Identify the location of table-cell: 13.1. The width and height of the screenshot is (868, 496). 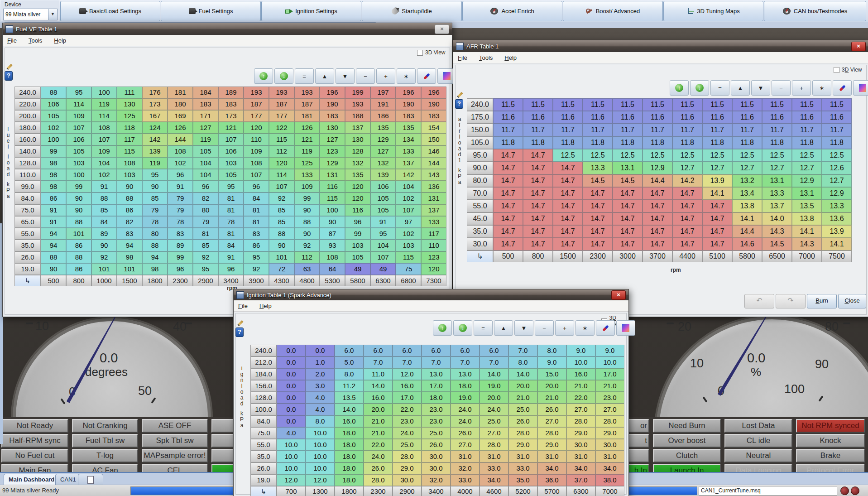
(777, 181).